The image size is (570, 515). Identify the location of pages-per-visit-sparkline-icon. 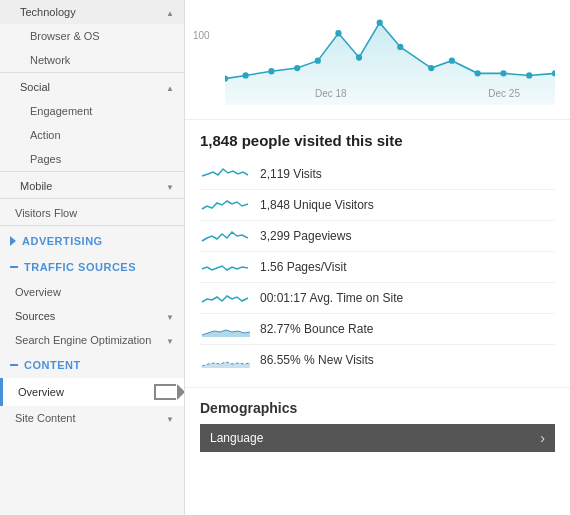
(225, 267).